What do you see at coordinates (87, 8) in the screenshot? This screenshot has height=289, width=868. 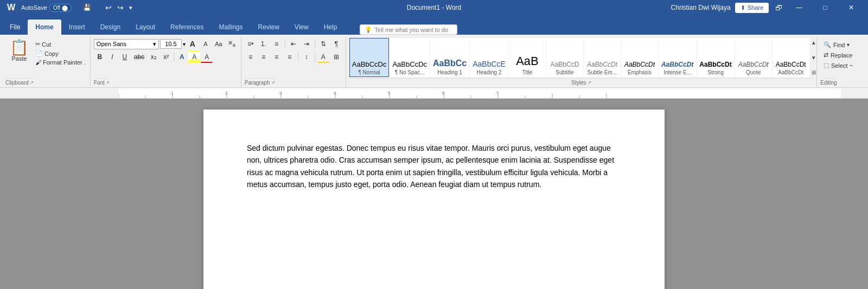 I see `save-button: 💾` at bounding box center [87, 8].